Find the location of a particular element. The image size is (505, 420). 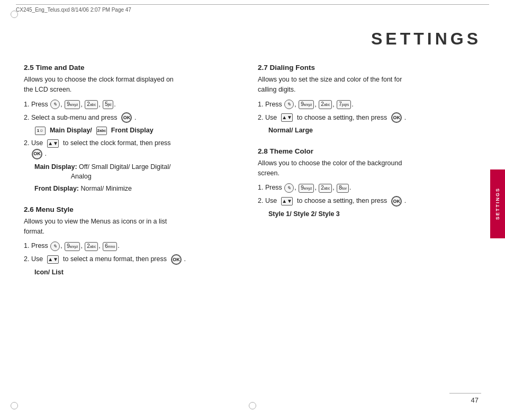

section-dialing-fonts: 2.7 Dialing Fonts Allows you to set the … is located at coordinates (367, 100).